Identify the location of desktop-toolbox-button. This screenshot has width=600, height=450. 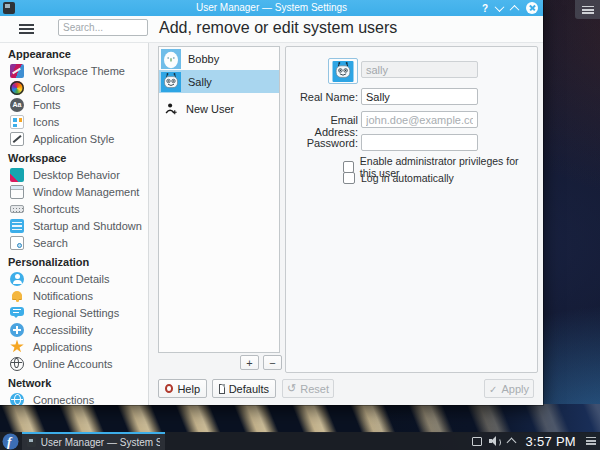
(588, 10).